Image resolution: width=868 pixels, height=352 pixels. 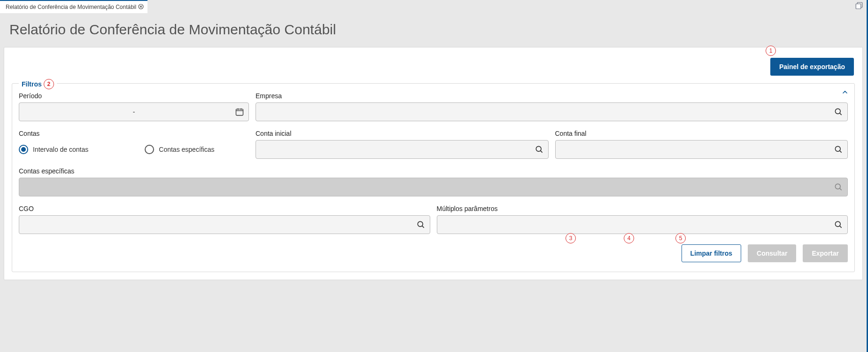 What do you see at coordinates (771, 51) in the screenshot?
I see `annotation-1: 1` at bounding box center [771, 51].